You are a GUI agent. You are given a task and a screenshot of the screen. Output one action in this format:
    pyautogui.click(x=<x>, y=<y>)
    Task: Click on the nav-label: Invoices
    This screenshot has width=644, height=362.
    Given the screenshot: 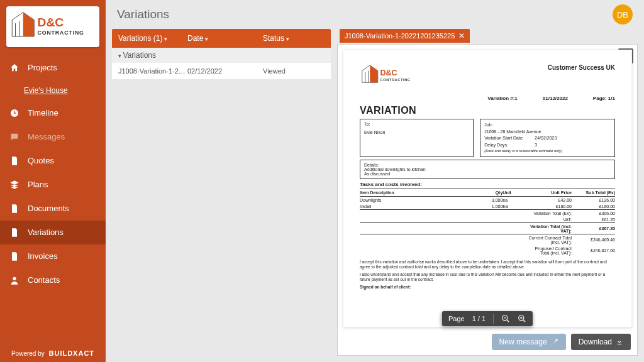 What is the action you would take?
    pyautogui.click(x=43, y=256)
    